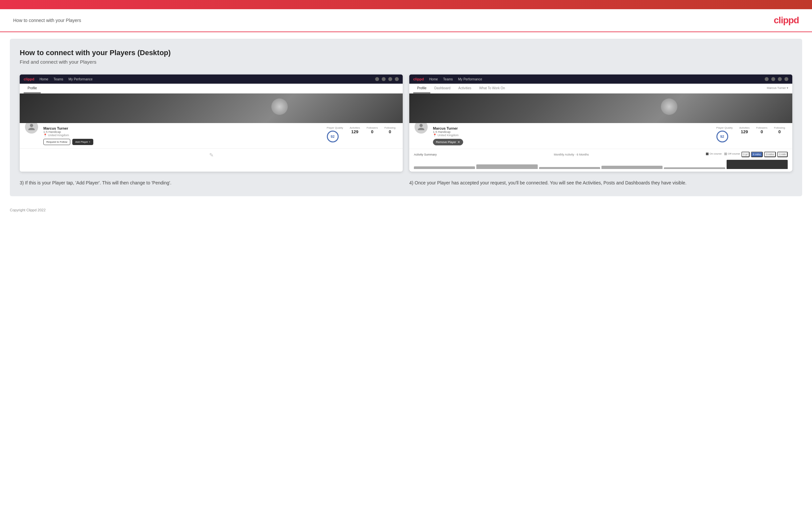  Describe the element at coordinates (762, 128) in the screenshot. I see `right-followers-label: Followers` at that location.